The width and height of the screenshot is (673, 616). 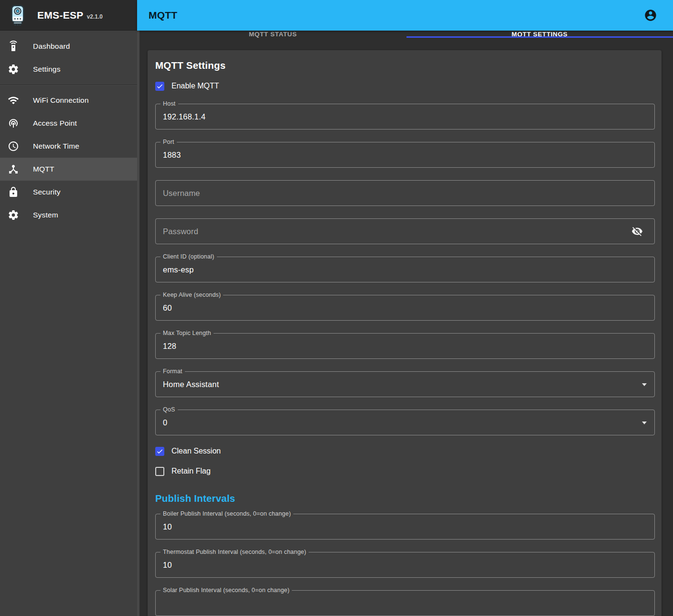 What do you see at coordinates (69, 215) in the screenshot?
I see `sidebar-item-system: System` at bounding box center [69, 215].